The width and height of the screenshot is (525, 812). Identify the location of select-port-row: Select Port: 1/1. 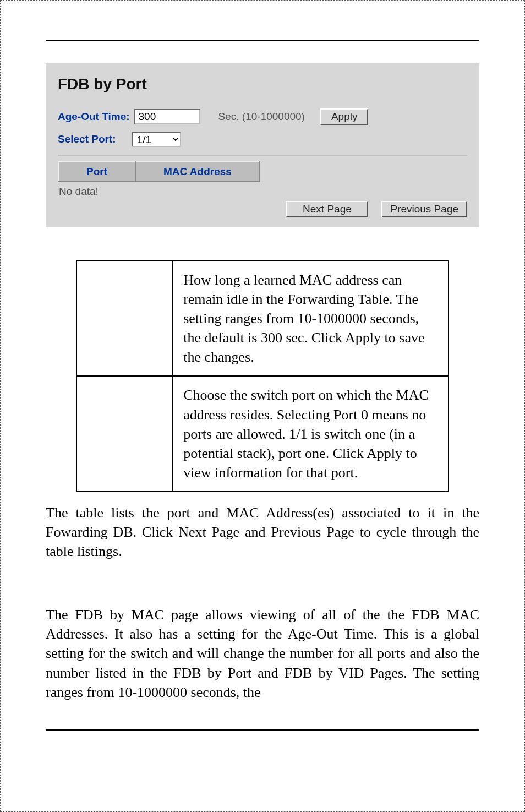
(262, 139).